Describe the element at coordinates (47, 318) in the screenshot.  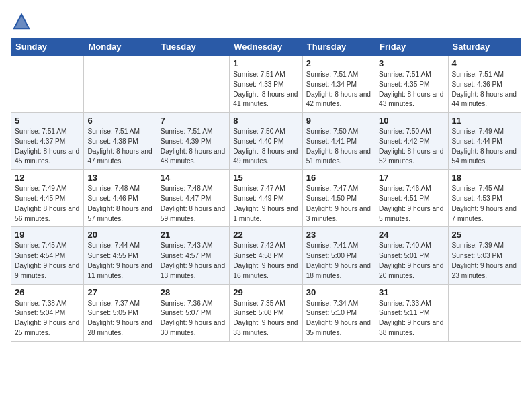
I see `day-info: Sunrise: 7:38 AM Sunset: 5:04 PM Dayligh…` at that location.